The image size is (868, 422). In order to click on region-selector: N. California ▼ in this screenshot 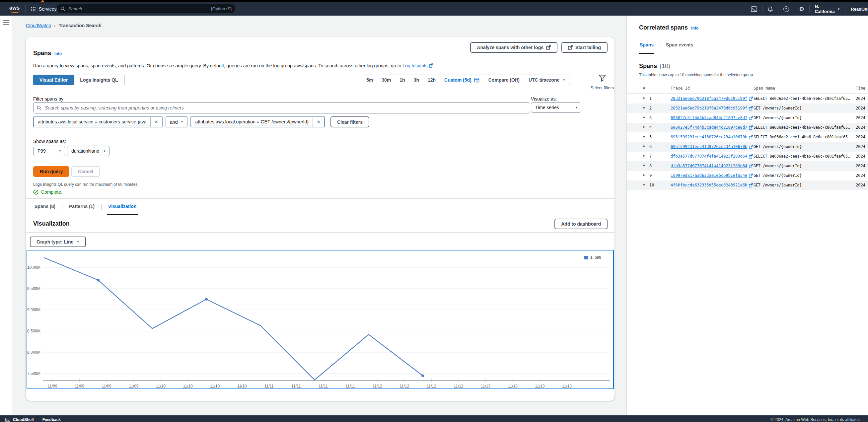, I will do `click(828, 9)`.